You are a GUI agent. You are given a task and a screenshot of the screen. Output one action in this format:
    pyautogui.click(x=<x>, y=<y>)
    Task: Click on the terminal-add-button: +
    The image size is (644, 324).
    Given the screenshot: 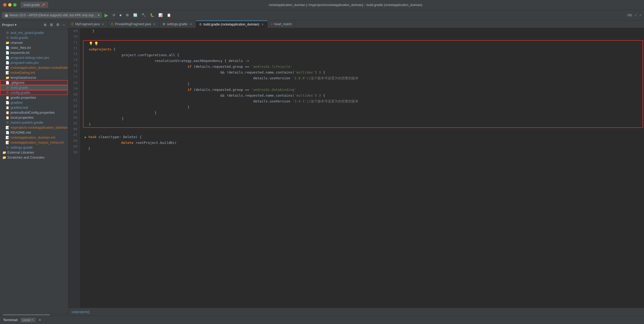 What is the action you would take?
    pyautogui.click(x=40, y=320)
    